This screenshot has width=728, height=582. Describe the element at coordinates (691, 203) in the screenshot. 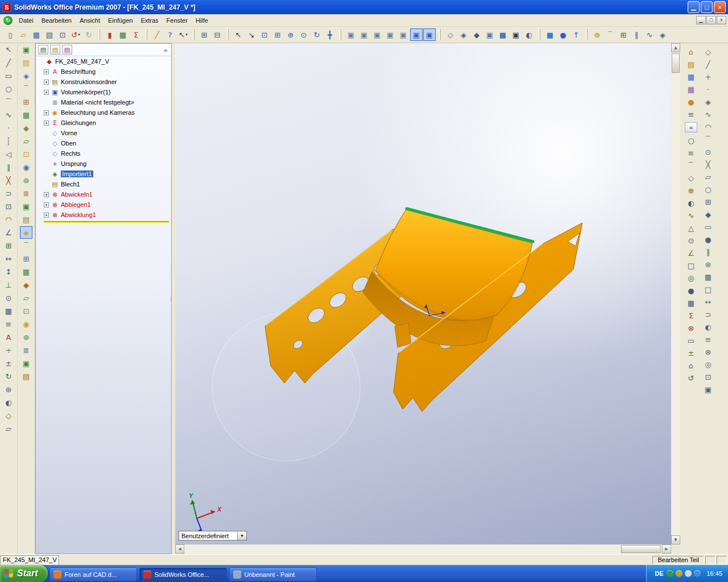

I see `zebra-stripes-button: ◐` at that location.